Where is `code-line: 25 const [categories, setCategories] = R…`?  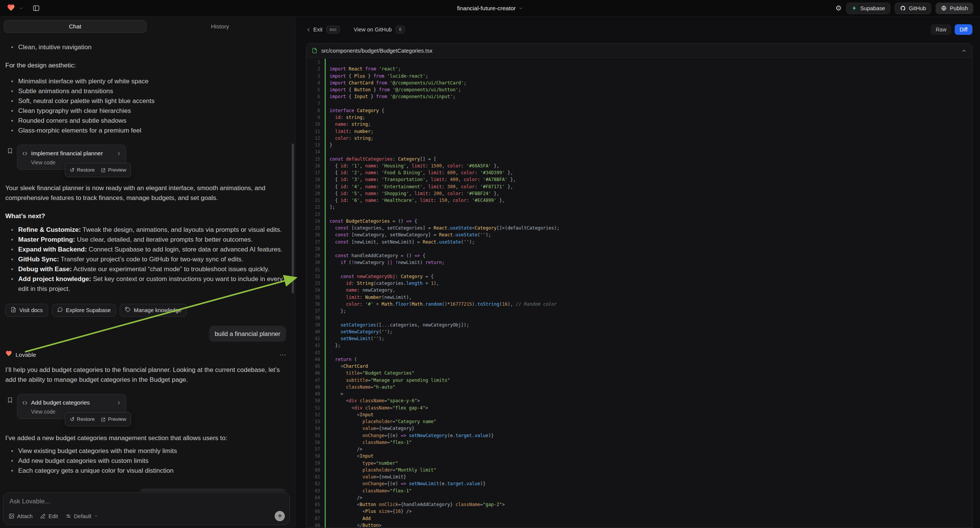 code-line: 25 const [categories, setCategories] = R… is located at coordinates (639, 228).